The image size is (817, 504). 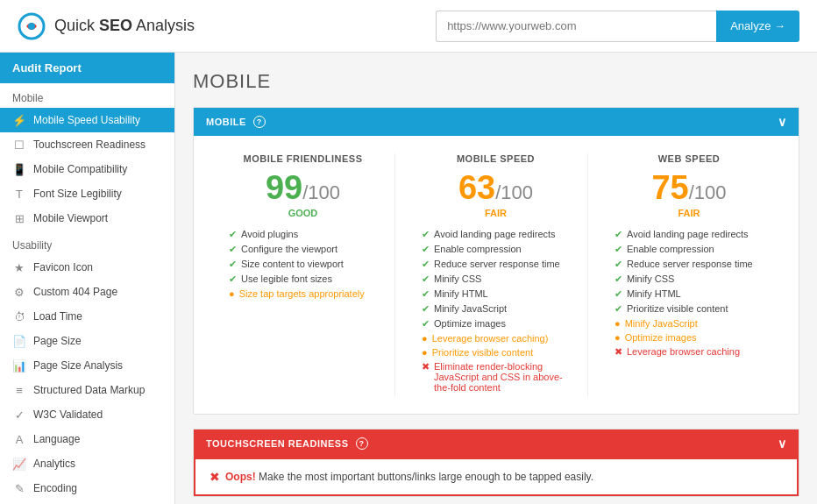 What do you see at coordinates (284, 188) in the screenshot?
I see `score-value: 99` at bounding box center [284, 188].